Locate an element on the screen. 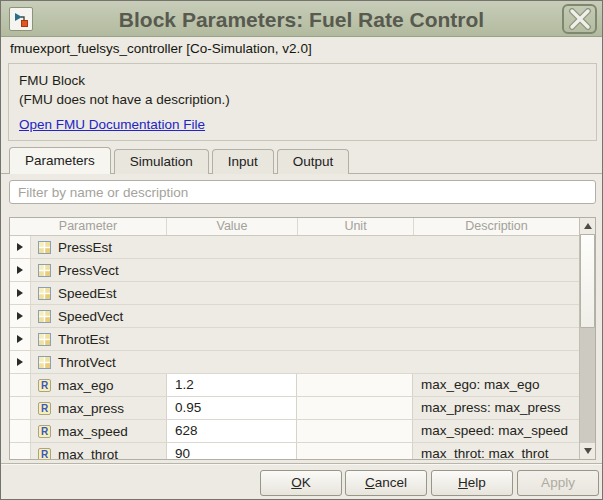 Image resolution: width=603 pixels, height=500 pixels. fmu-description: (FMU does not have a description.) is located at coordinates (302, 100).